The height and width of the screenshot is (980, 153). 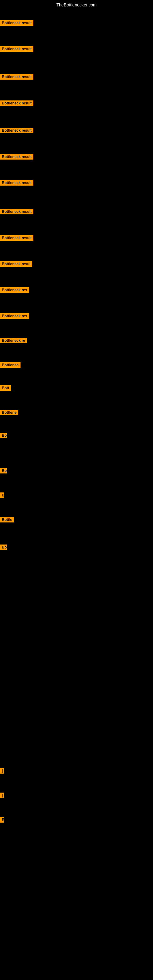 What do you see at coordinates (17, 239) in the screenshot?
I see `bottleneck-result-9: Bottleneck result` at bounding box center [17, 239].